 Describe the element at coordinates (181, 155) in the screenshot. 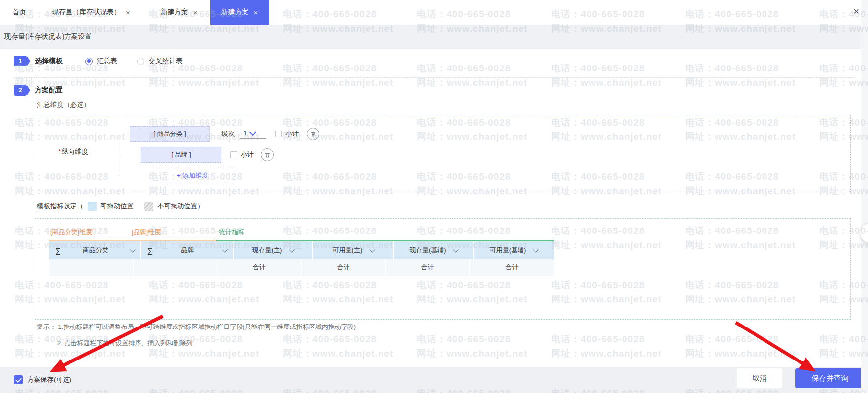

I see `dimension-chip-label: [ 品牌 ]` at that location.